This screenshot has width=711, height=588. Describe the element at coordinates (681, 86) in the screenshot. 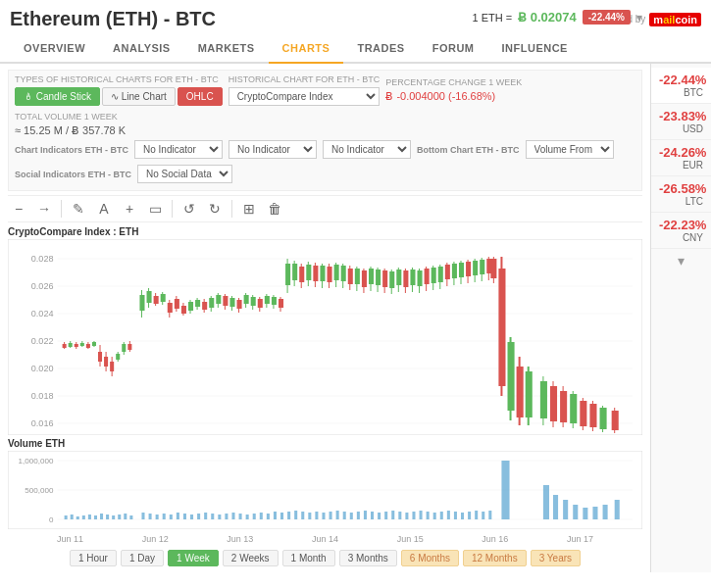

I see `sidebar-item-btc: -22.44% BTC` at that location.